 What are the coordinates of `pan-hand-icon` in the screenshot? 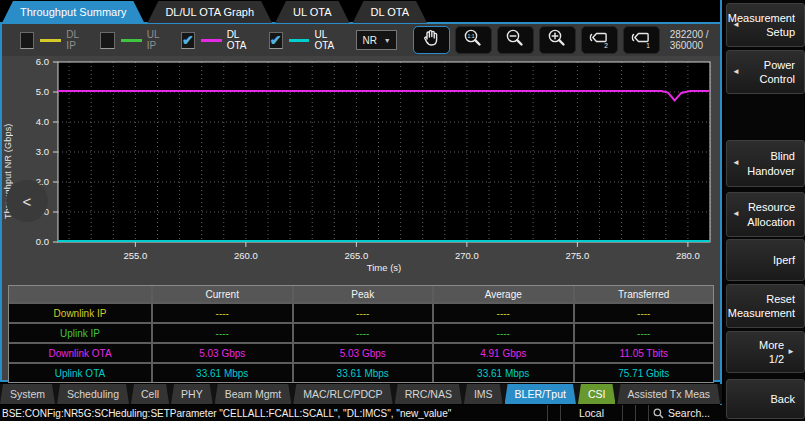 It's located at (431, 40).